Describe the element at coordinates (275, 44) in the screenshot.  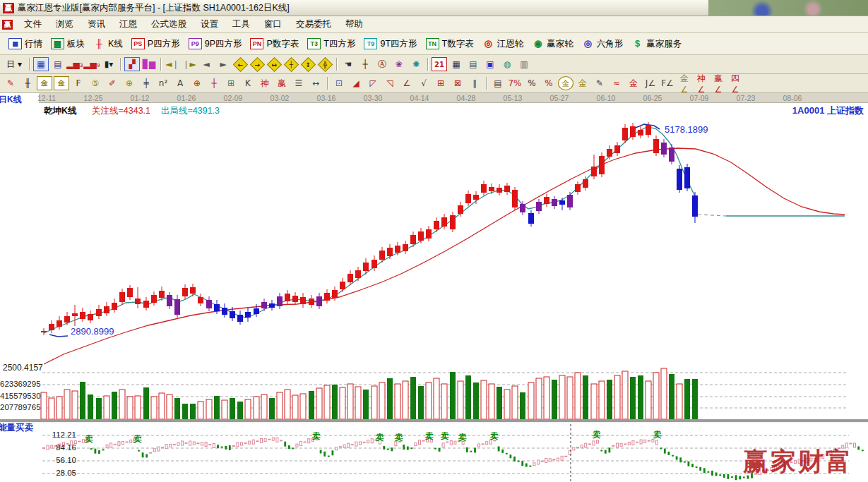
I see `featurebar-p-table-button: PNP数字表` at that location.